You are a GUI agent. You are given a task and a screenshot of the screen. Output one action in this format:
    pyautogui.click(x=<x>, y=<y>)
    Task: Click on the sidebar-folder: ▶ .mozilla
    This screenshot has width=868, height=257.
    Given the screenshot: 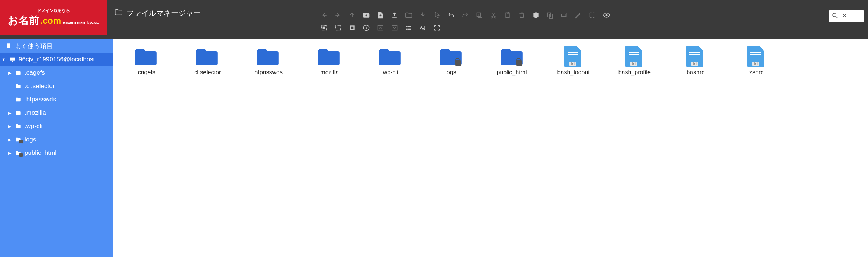 What is the action you would take?
    pyautogui.click(x=57, y=113)
    